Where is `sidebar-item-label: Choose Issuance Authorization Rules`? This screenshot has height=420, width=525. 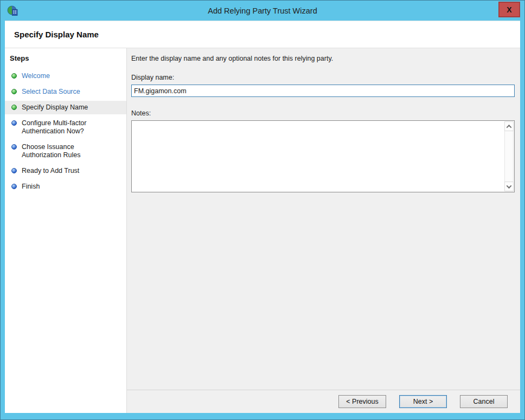
sidebar-item-label: Choose Issuance Authorization Rules is located at coordinates (64, 151).